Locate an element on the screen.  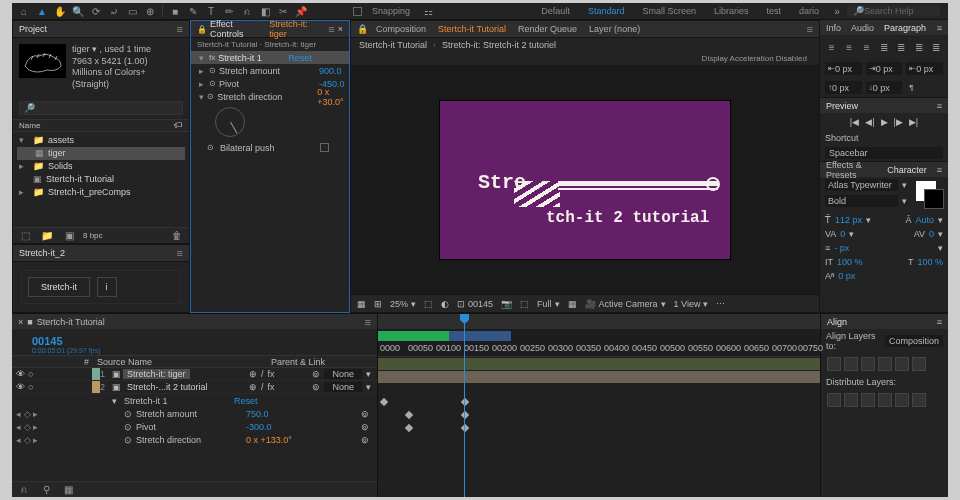
vf-channel-icon: ◐ is located at coordinates (445, 304).